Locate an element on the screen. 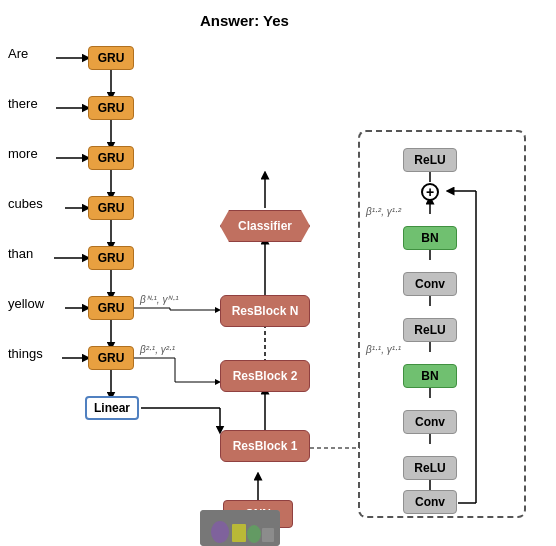 This screenshot has height=546, width=556. gru-1: GRU is located at coordinates (111, 58).